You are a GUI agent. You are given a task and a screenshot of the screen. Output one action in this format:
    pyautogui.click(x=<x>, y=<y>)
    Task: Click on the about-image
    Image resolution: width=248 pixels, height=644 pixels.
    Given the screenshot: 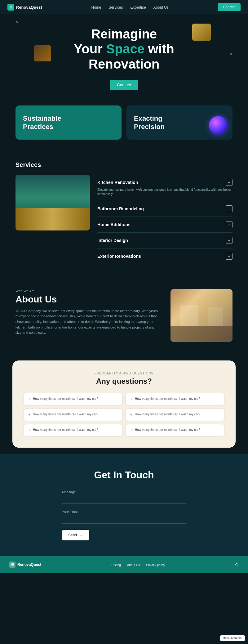 What is the action you would take?
    pyautogui.click(x=202, y=315)
    